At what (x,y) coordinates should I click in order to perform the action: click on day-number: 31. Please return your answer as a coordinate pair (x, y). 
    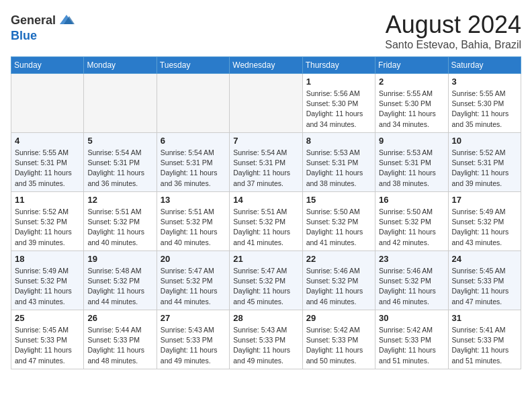
    Looking at the image, I should click on (485, 318).